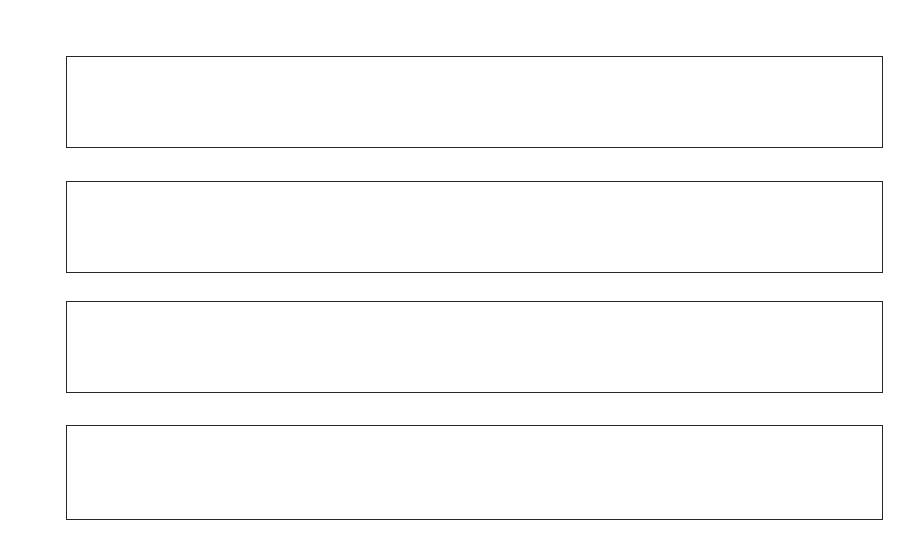 The image size is (899, 560). I want to click on subplot-analog-in, so click(474, 227).